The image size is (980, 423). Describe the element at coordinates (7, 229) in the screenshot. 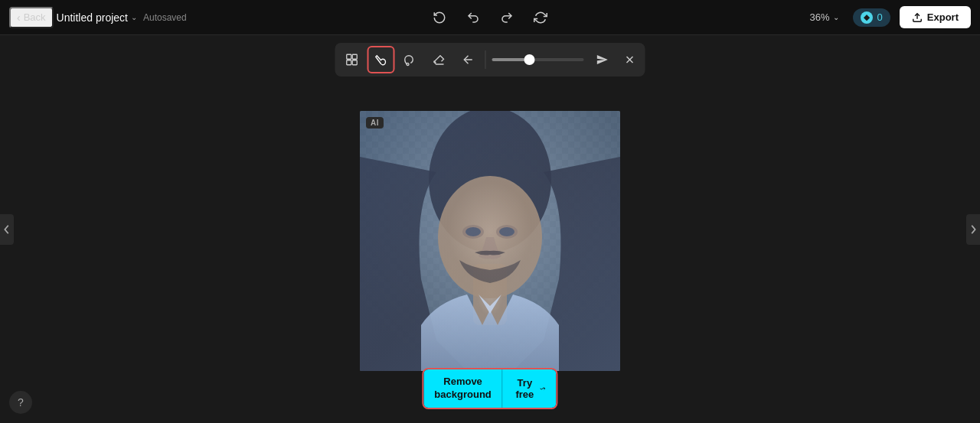

I see `left-chevron-icon` at that location.